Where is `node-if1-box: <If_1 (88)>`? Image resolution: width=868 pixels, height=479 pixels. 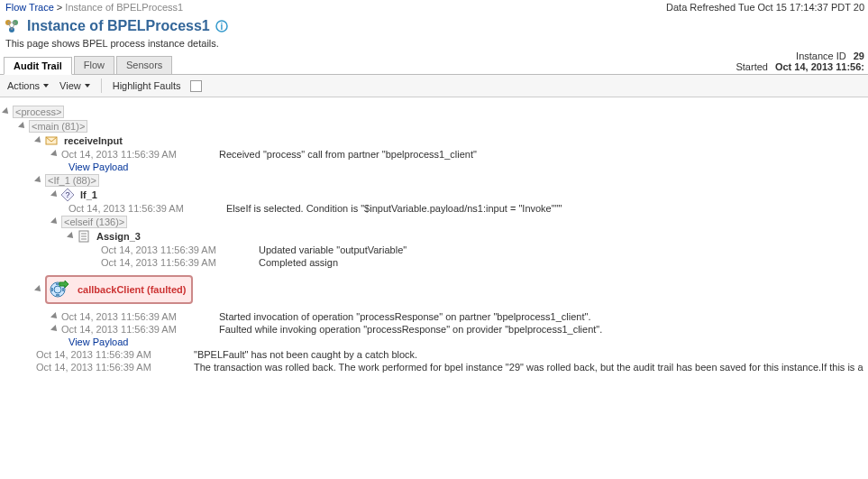
node-if1-box: <If_1 (88)> is located at coordinates (72, 180).